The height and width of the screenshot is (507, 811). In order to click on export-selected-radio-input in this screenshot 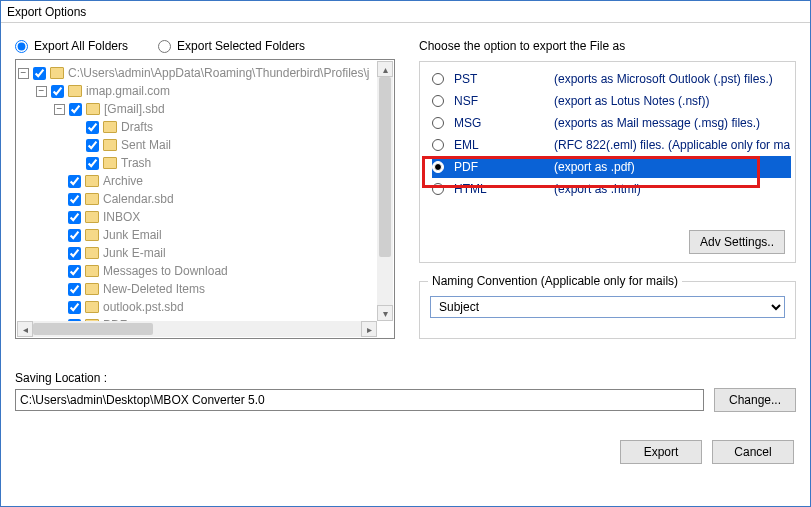, I will do `click(164, 46)`.